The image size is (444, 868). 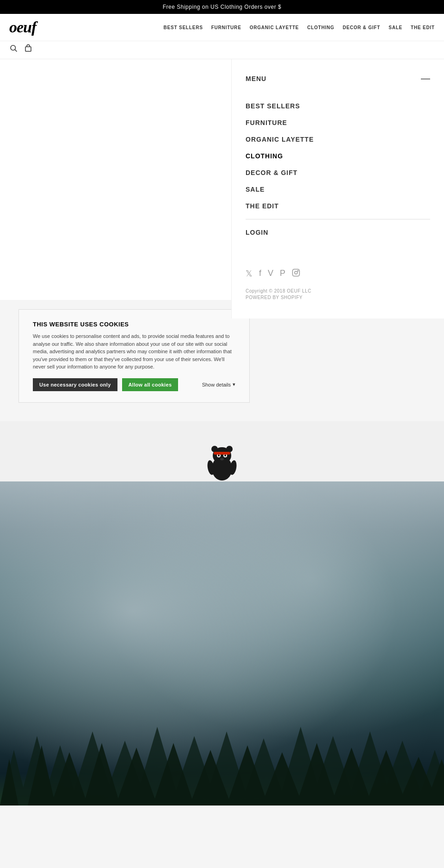 What do you see at coordinates (222, 451) in the screenshot?
I see `bear-area` at bounding box center [222, 451].